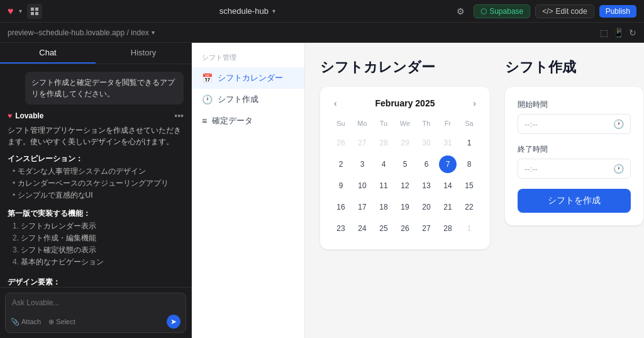 Image resolution: width=644 pixels, height=338 pixels. What do you see at coordinates (384, 164) in the screenshot?
I see `day-4: 4` at bounding box center [384, 164].